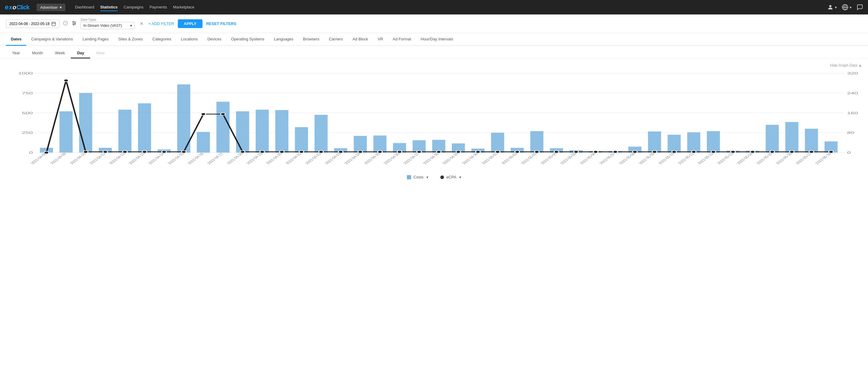 Image resolution: width=868 pixels, height=369 pixels. What do you see at coordinates (452, 177) in the screenshot?
I see `ecpa-label: eCPA` at bounding box center [452, 177].